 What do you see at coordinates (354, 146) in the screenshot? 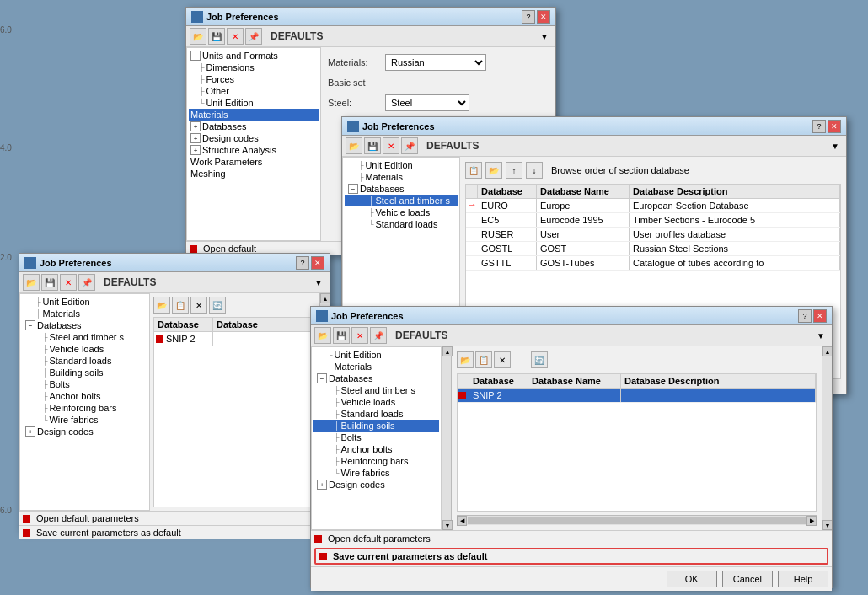
I see `open-btn-2: 📂` at bounding box center [354, 146].